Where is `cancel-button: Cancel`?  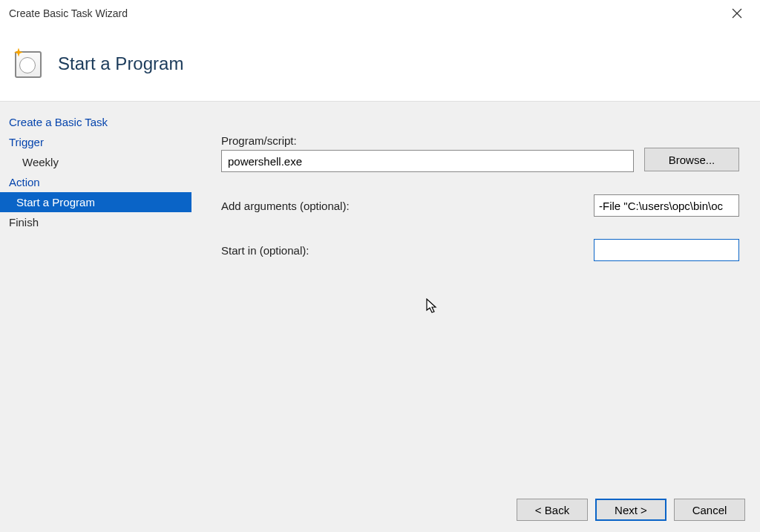 cancel-button: Cancel is located at coordinates (710, 510).